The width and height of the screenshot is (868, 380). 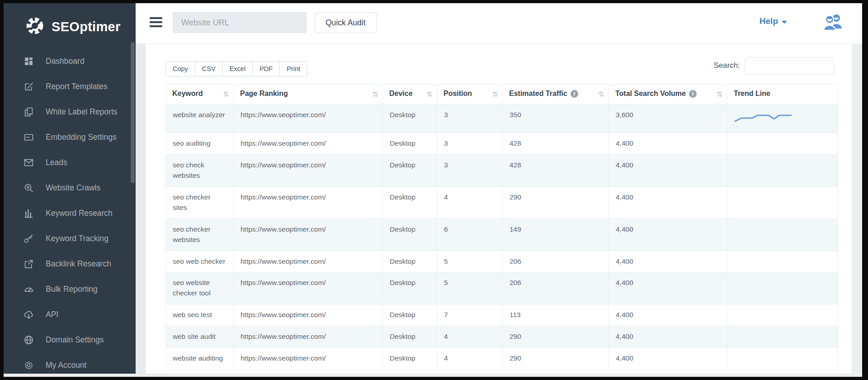 I want to click on cell-keyword: web site audit, so click(x=200, y=337).